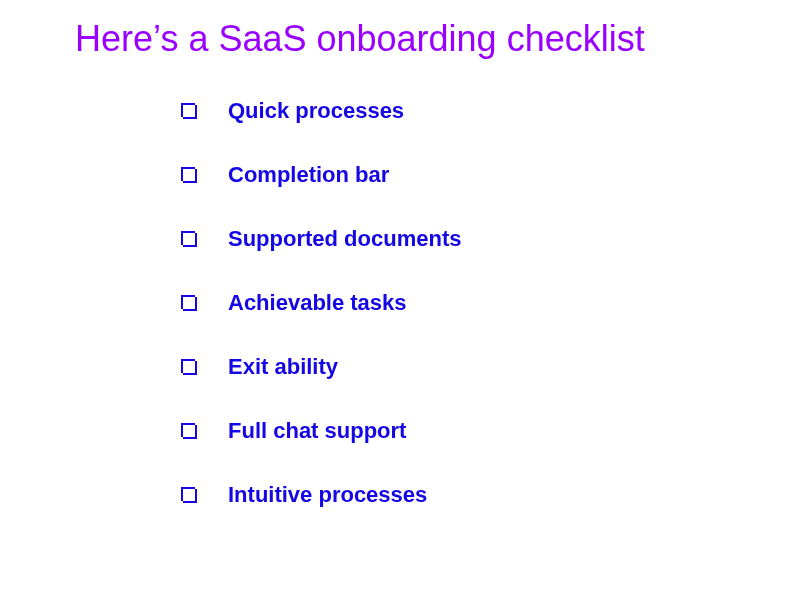  What do you see at coordinates (496, 495) in the screenshot?
I see `checklist-item: Intuitive processes` at bounding box center [496, 495].